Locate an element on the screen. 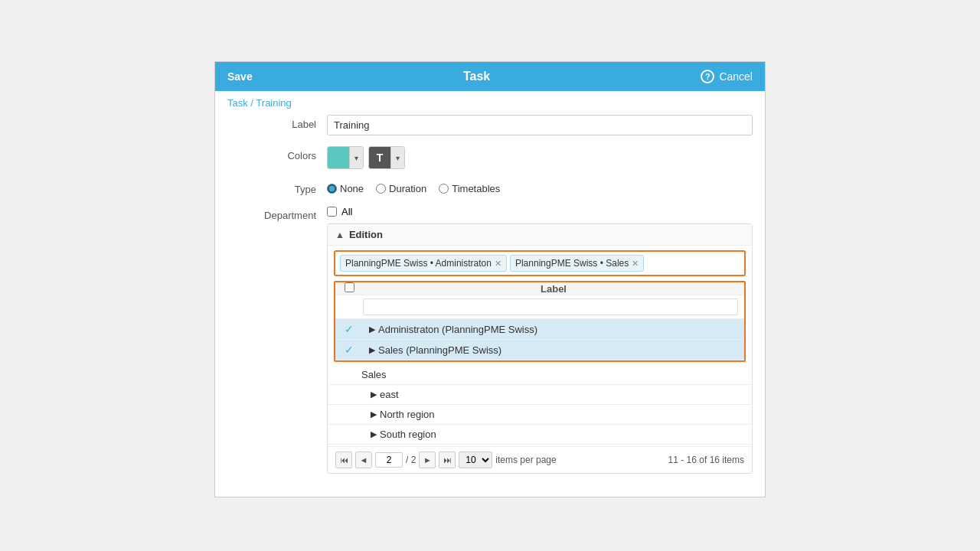 The image size is (980, 551). row-label-cell: ▶ South region is located at coordinates (554, 435).